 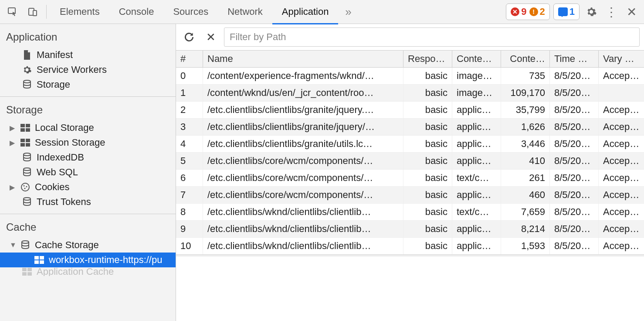 I want to click on sidebar-item-local-storage: ▶ Local Storage, so click(x=88, y=128).